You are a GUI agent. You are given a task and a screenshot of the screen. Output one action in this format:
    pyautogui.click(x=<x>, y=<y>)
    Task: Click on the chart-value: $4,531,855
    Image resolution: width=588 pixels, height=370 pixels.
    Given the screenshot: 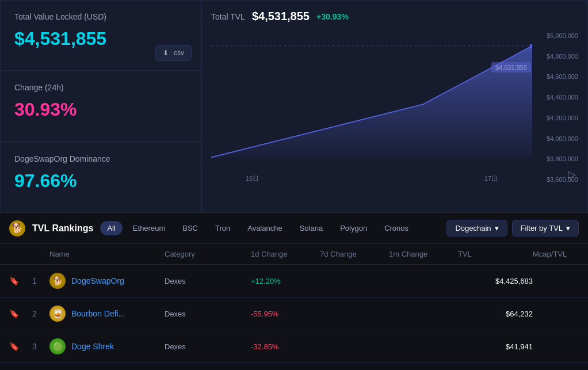 What is the action you would take?
    pyautogui.click(x=281, y=16)
    